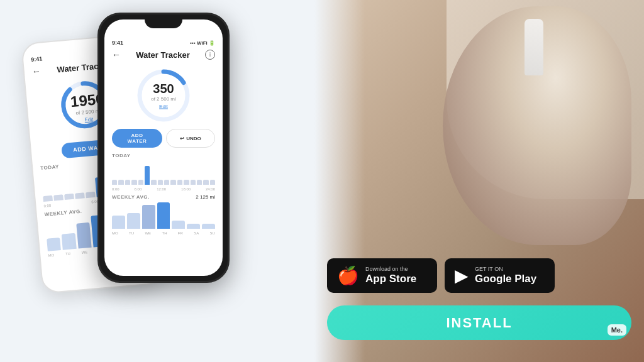 This screenshot has height=362, width=644. Describe the element at coordinates (164, 107) in the screenshot. I see `front-edit-btn: Edit` at that location.